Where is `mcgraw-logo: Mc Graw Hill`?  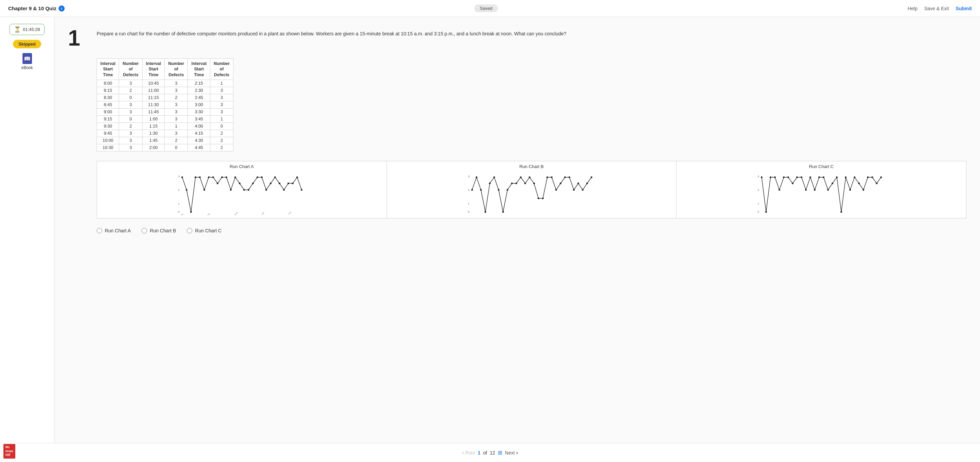
mcgraw-logo: Mc Graw Hill is located at coordinates (9, 451).